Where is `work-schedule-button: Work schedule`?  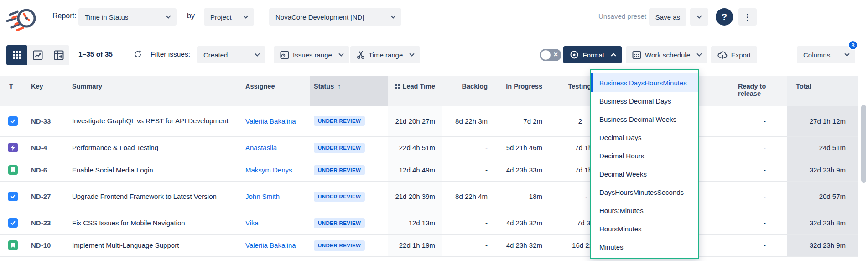 work-schedule-button: Work schedule is located at coordinates (667, 55).